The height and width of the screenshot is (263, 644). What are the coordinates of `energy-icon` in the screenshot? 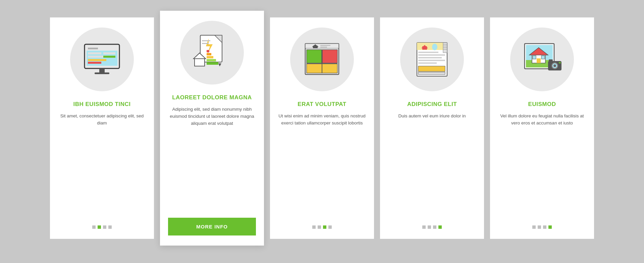 It's located at (212, 53).